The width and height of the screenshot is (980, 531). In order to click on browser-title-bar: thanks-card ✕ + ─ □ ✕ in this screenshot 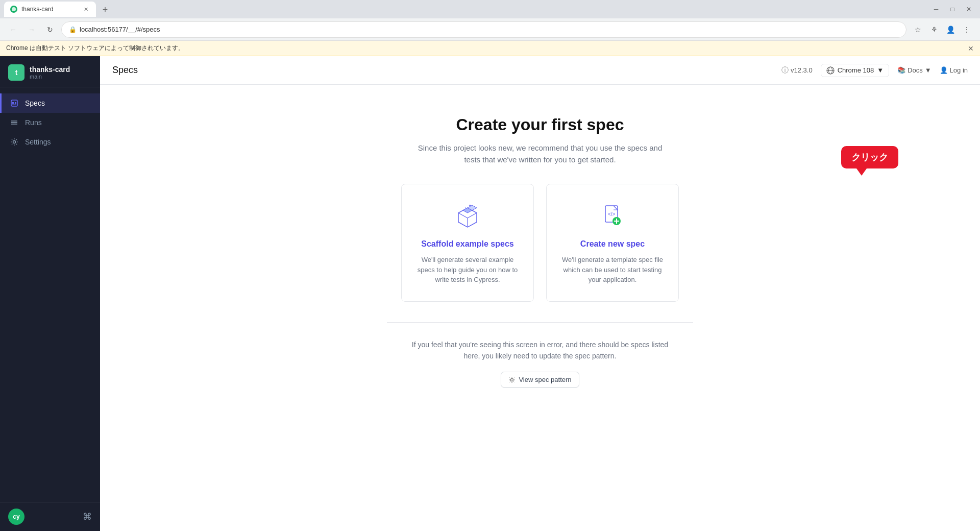, I will do `click(490, 9)`.